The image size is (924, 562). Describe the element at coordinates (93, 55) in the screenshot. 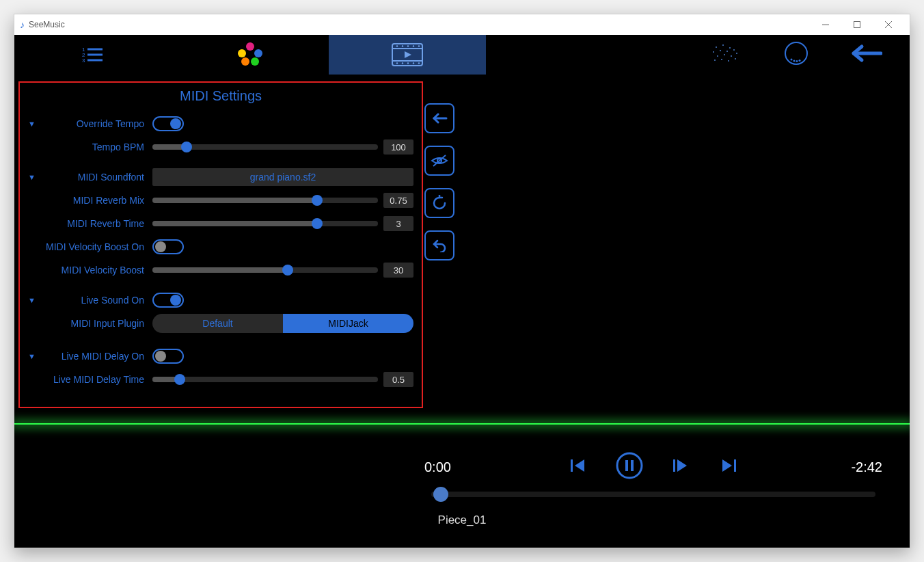

I see `tab-list: 1 2 3` at that location.